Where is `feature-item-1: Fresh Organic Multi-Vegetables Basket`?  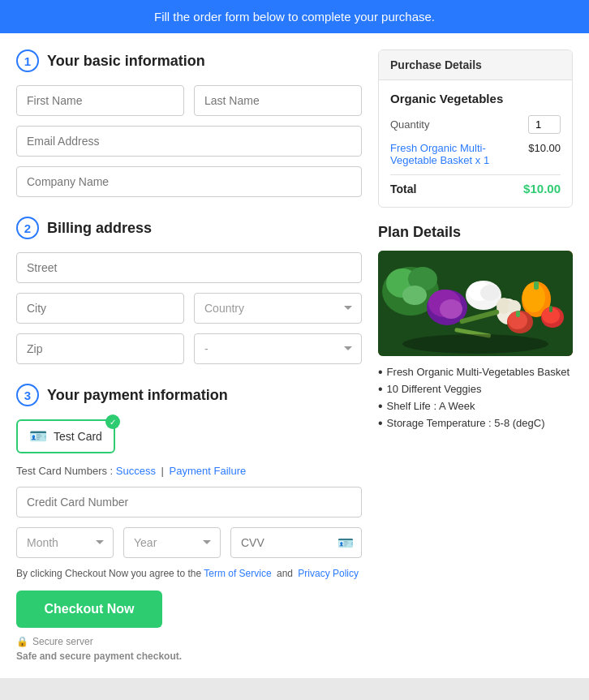 feature-item-1: Fresh Organic Multi-Vegetables Basket is located at coordinates (475, 372).